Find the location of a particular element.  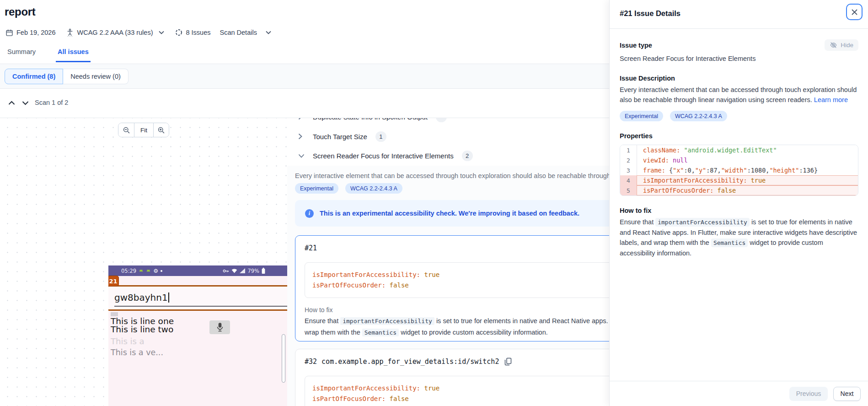

scan-date-label: Feb 19, 2026 is located at coordinates (36, 32).